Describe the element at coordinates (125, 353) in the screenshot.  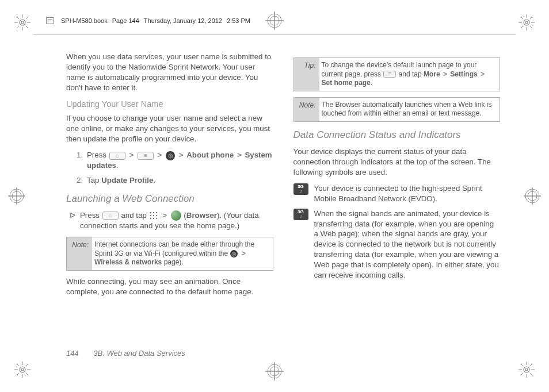
I see `page-footer: 144 3B. Web and Data Services` at that location.